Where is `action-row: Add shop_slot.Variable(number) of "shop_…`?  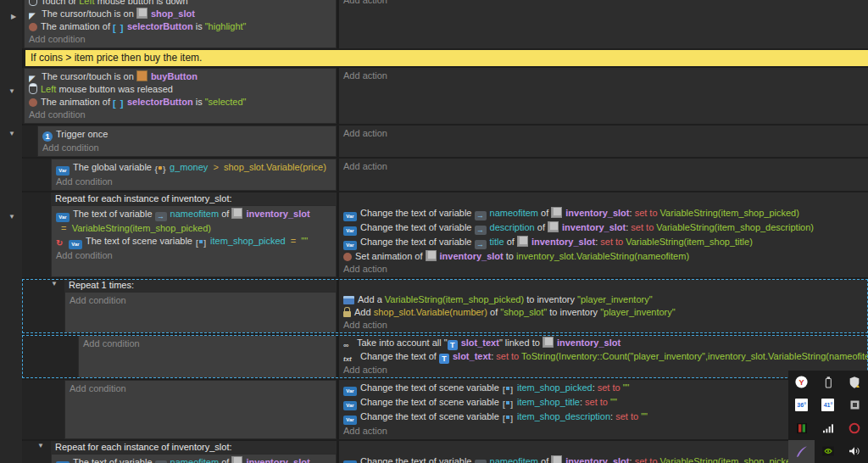
action-row: Add shop_slot.Variable(number) of "shop_… is located at coordinates (605, 312).